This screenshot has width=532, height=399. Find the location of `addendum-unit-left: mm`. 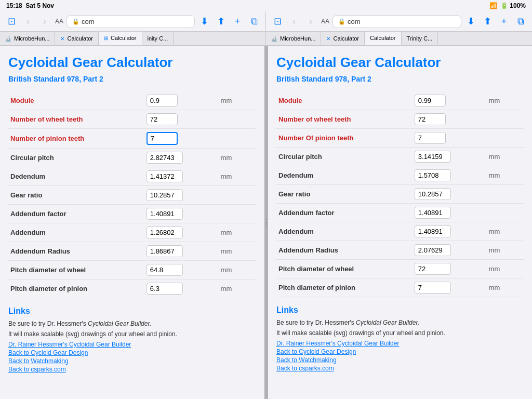

addendum-unit-left: mm is located at coordinates (237, 233).